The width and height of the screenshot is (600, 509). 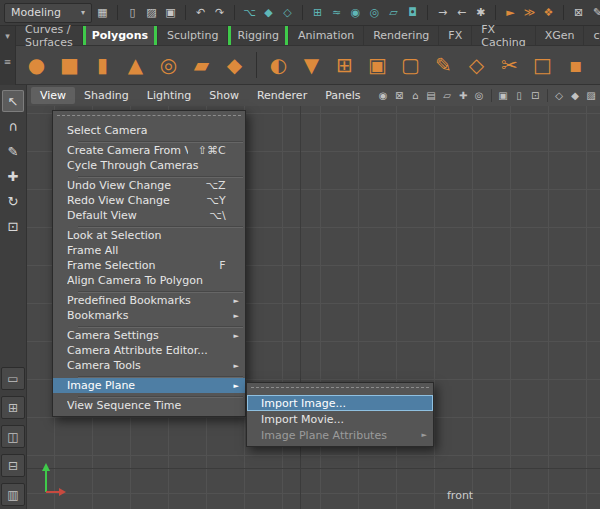 What do you see at coordinates (394, 12) in the screenshot?
I see `snap-view-plane-icon: ▱` at bounding box center [394, 12].